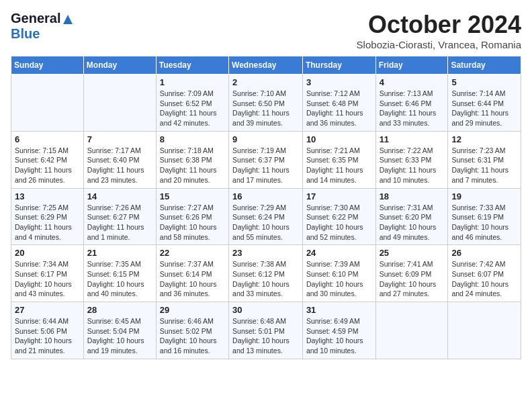 Image resolution: width=532 pixels, height=411 pixels. What do you see at coordinates (485, 160) in the screenshot?
I see `cell-1-6: 12Sunrise: 7:23 AMSunset: 6:31 PMDayligh…` at bounding box center [485, 160].